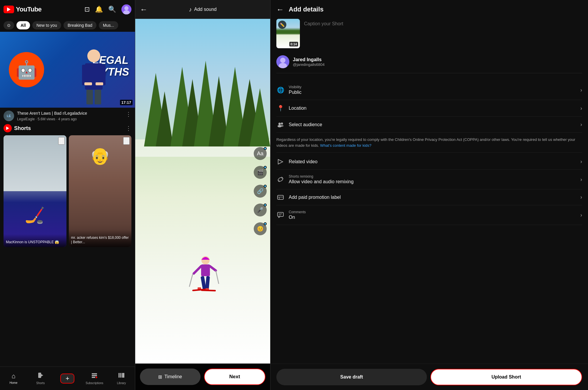  Describe the element at coordinates (26, 70) in the screenshot. I see `reddit-logo: 🤖` at that location.